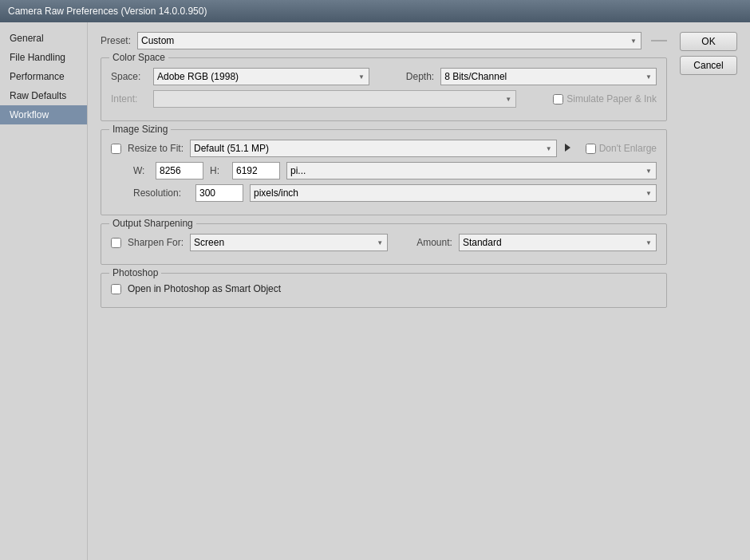 This screenshot has width=750, height=560. What do you see at coordinates (218, 171) in the screenshot?
I see `h-label: H:` at bounding box center [218, 171].